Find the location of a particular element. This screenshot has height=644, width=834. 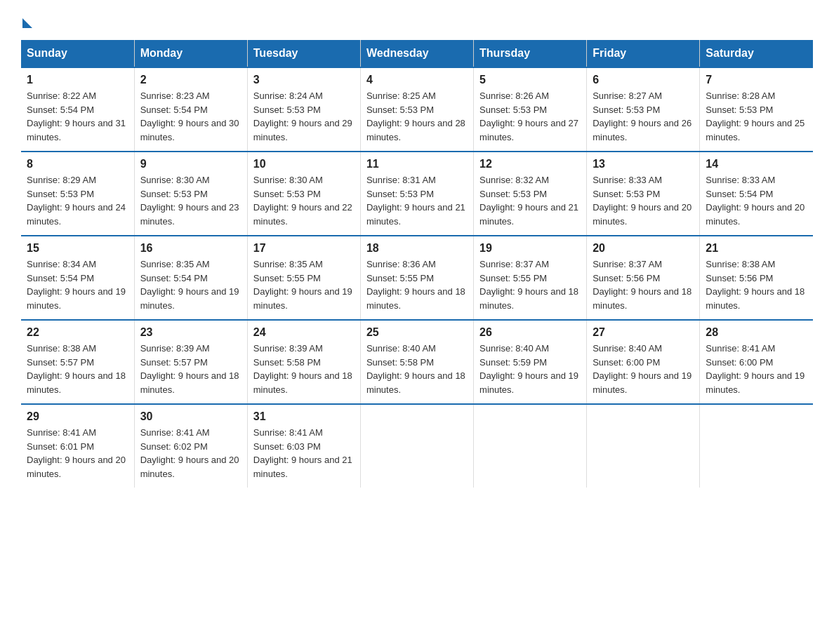

day-headers-row: SundayMondayTuesdayWednesdayThursdayFrid… is located at coordinates (417, 53).